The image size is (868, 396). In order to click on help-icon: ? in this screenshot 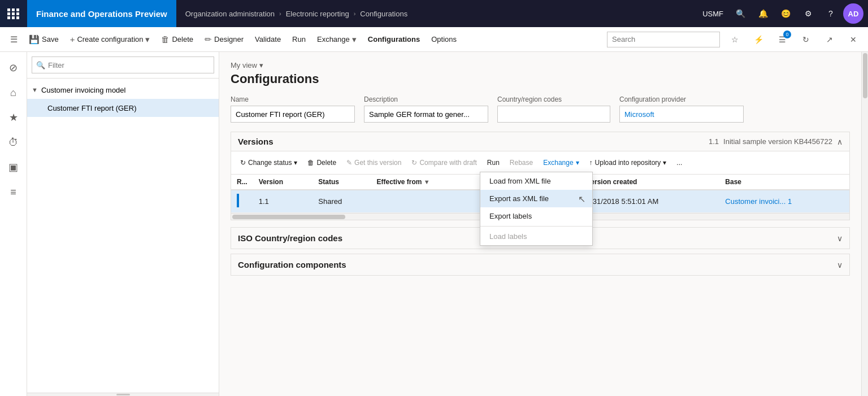, I will do `click(831, 14)`.